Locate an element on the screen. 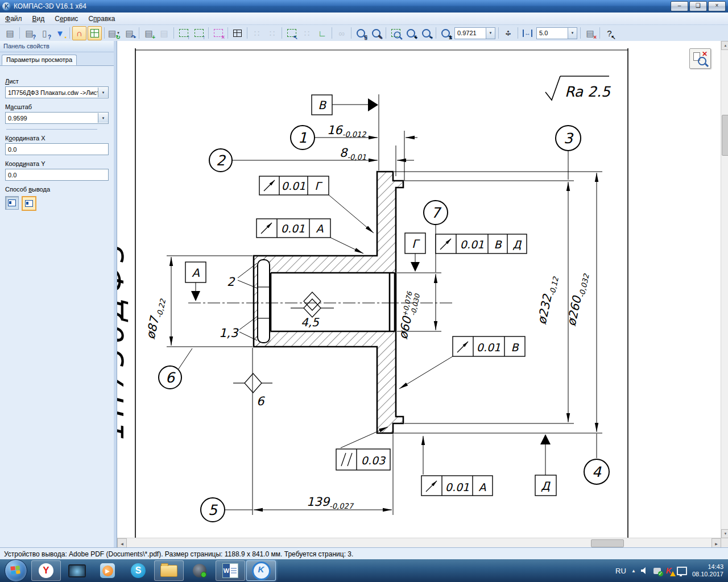 The height and width of the screenshot is (582, 728). refresh-image-button: ▤× is located at coordinates (590, 33).